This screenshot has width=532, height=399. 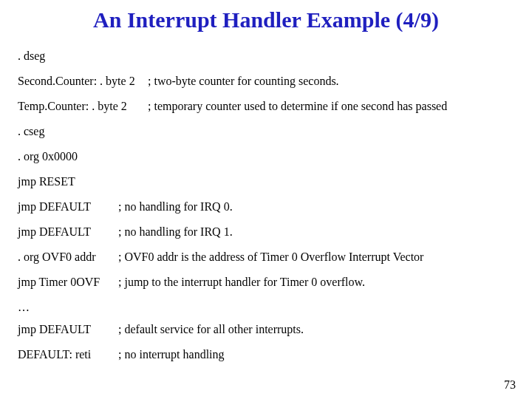 What do you see at coordinates (31, 132) in the screenshot?
I see `code-text: . cseg` at bounding box center [31, 132].